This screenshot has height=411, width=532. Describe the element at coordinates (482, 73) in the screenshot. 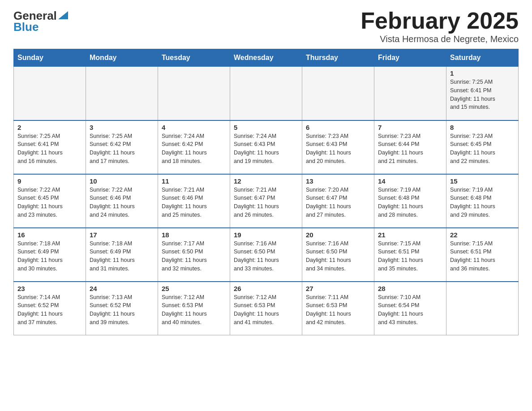

I see `day-number: 1` at that location.